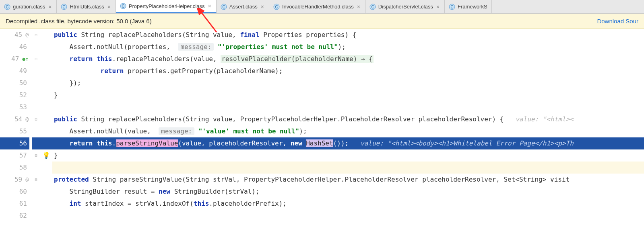 This screenshot has height=225, width=644. What do you see at coordinates (29, 6) in the screenshot?
I see `tab-label: guration.class` at bounding box center [29, 6].